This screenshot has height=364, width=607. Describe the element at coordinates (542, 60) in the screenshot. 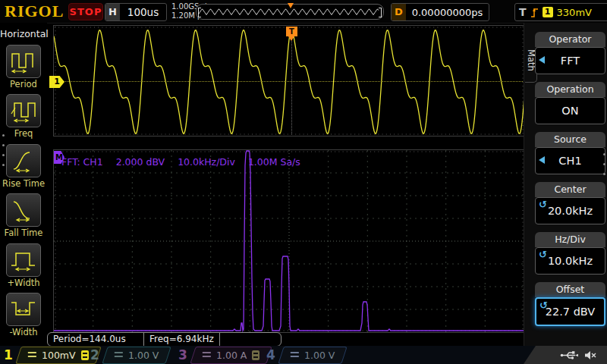

I see `expand-left-arrow-icon` at that location.